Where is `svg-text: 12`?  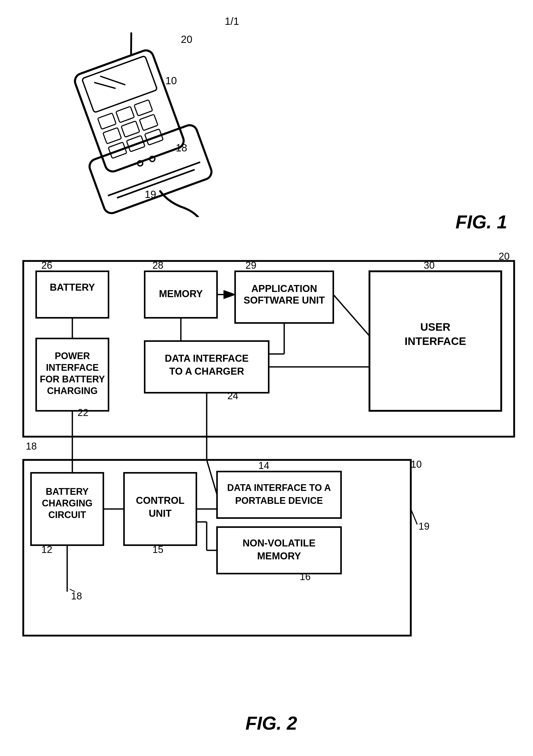 svg-text: 12 is located at coordinates (47, 550).